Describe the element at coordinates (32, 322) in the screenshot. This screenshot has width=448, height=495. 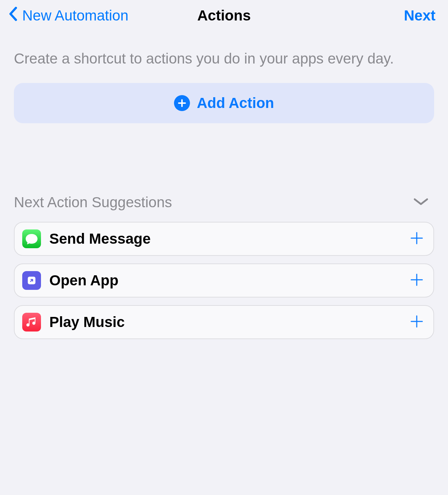
I see `music-icon` at that location.